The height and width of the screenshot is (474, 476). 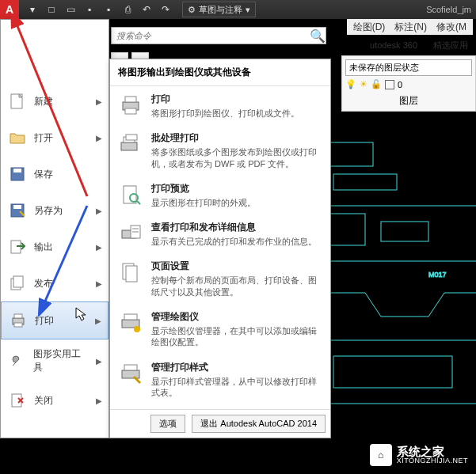 I want to click on page-preview-icon, so click(x=131, y=195).